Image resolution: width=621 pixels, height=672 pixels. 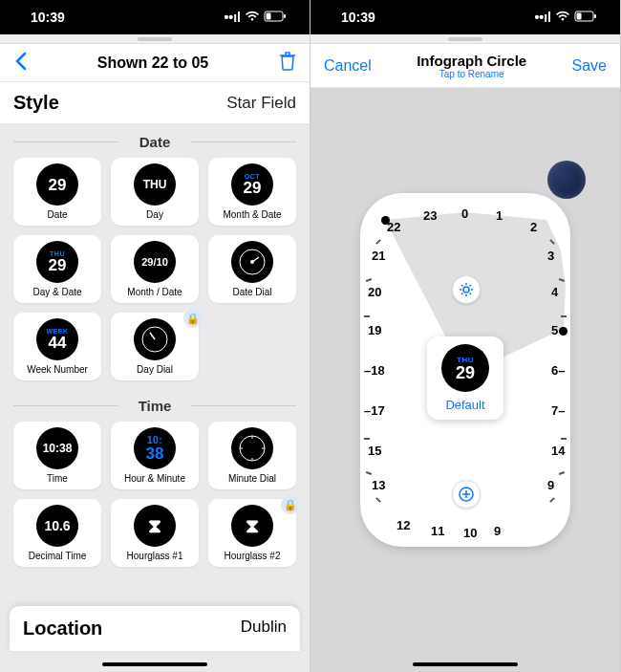 What do you see at coordinates (155, 455) in the screenshot?
I see `card-hour-minute: 10:38Hour & Minute` at bounding box center [155, 455].